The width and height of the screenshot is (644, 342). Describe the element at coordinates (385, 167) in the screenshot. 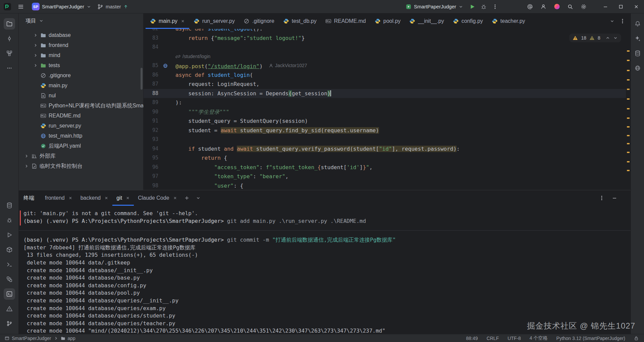

I see `code-line: 96 "access_token": f"student_token_{stud…` at that location.